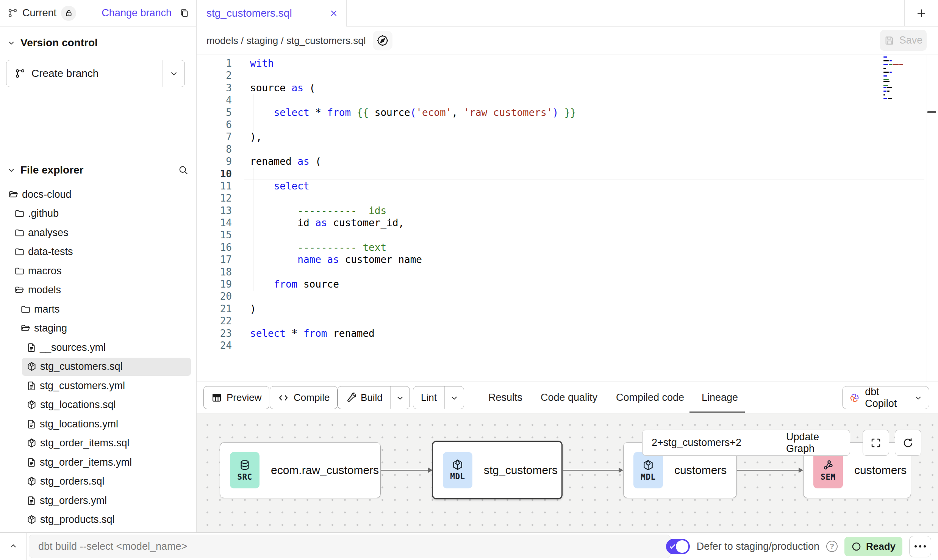 This screenshot has width=938, height=560. I want to click on tree-item-label: models, so click(45, 290).